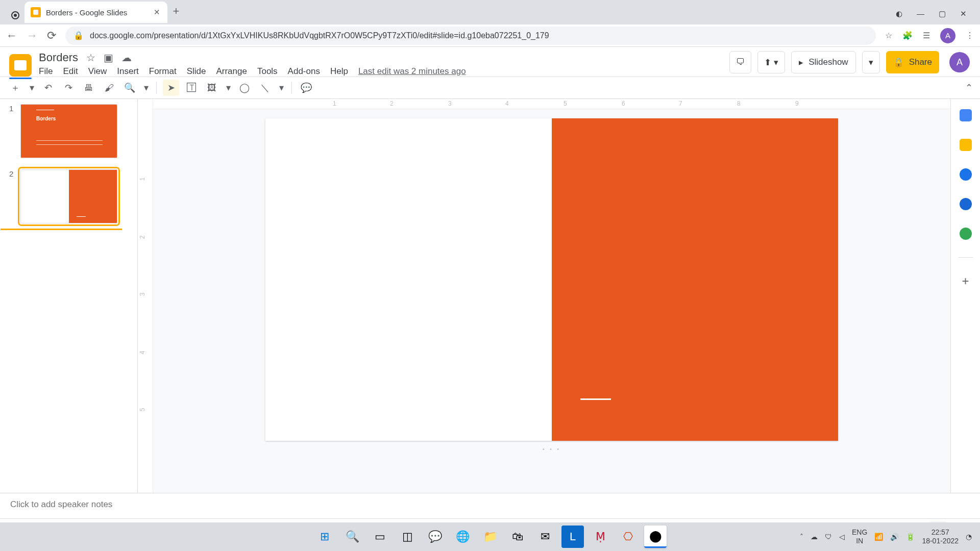 The height and width of the screenshot is (551, 980). I want to click on maximize-icon: ▢, so click(942, 14).